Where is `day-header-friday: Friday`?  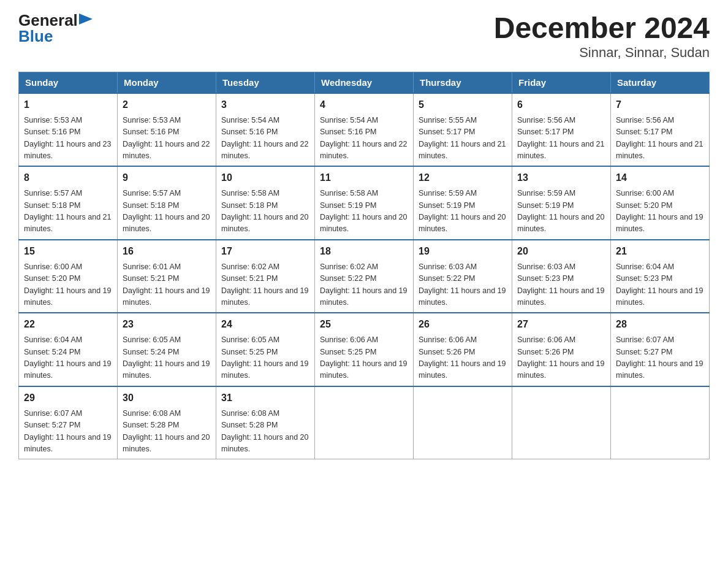 day-header-friday: Friday is located at coordinates (561, 82).